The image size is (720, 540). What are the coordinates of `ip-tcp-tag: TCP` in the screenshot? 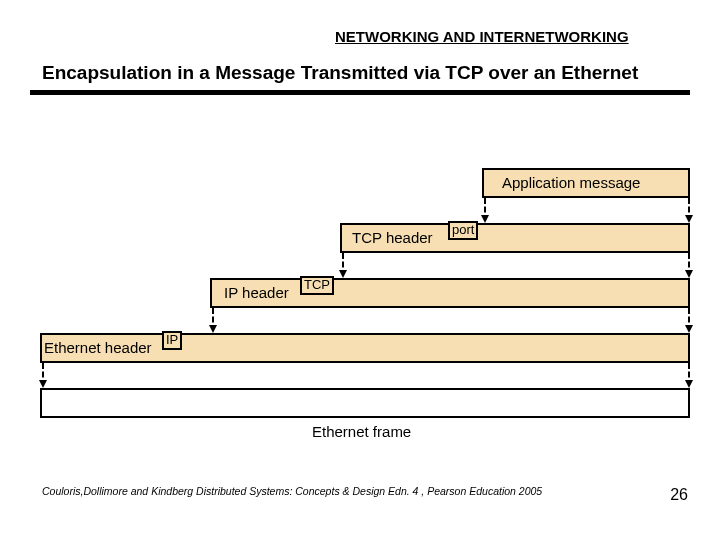 It's located at (317, 286).